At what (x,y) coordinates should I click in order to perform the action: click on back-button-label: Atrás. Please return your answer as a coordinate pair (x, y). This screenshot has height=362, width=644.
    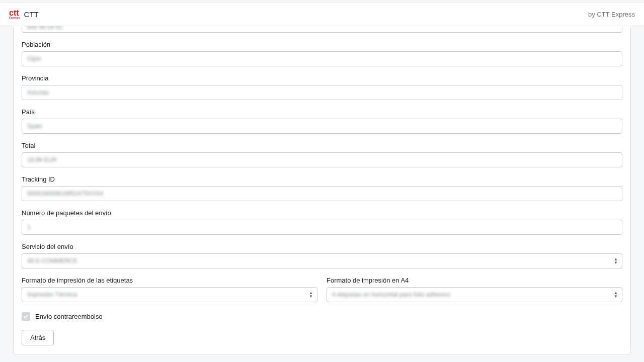
    Looking at the image, I should click on (38, 338).